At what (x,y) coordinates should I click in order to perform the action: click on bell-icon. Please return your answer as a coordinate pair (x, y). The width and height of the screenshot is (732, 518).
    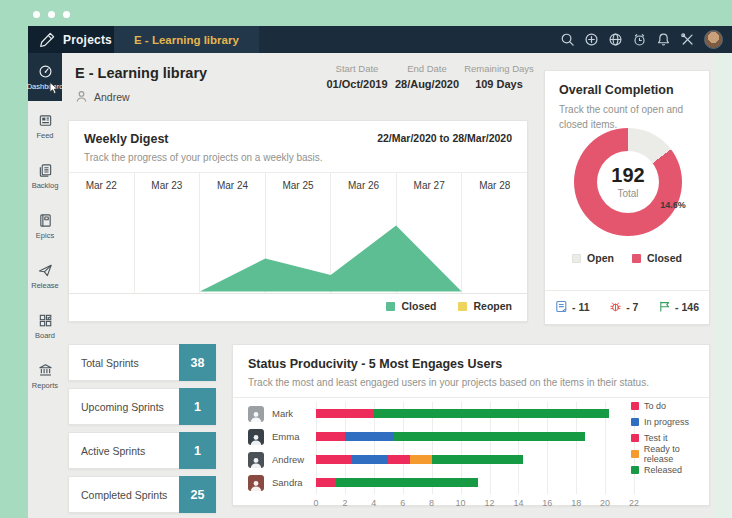
    Looking at the image, I should click on (664, 40).